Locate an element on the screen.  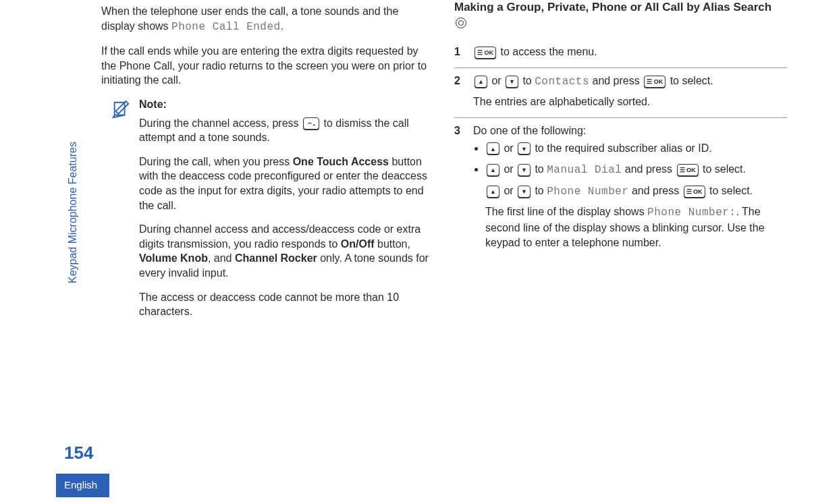
text: During the channel access, press is located at coordinates (220, 123).